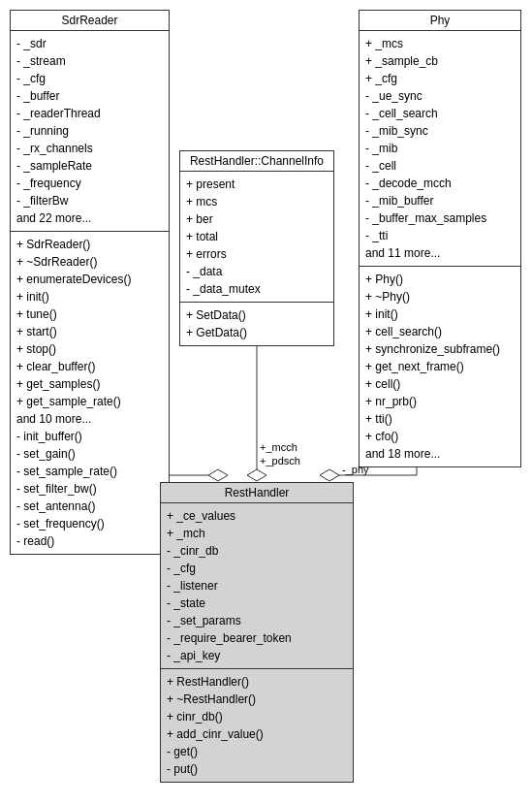 The width and height of the screenshot is (532, 804). What do you see at coordinates (257, 493) in the screenshot?
I see `rest-handler-title: RestHandler` at bounding box center [257, 493].